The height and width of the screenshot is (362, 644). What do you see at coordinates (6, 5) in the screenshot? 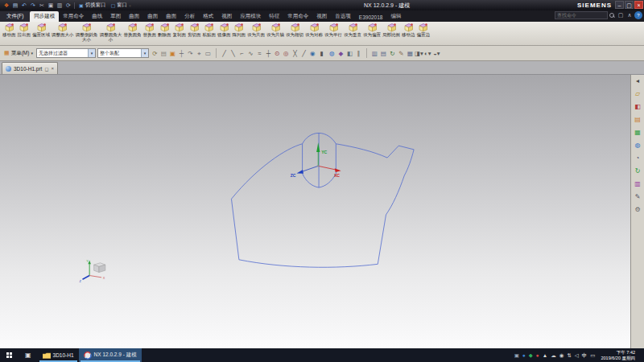
I see `nx-app-icon: ❖` at bounding box center [6, 5].